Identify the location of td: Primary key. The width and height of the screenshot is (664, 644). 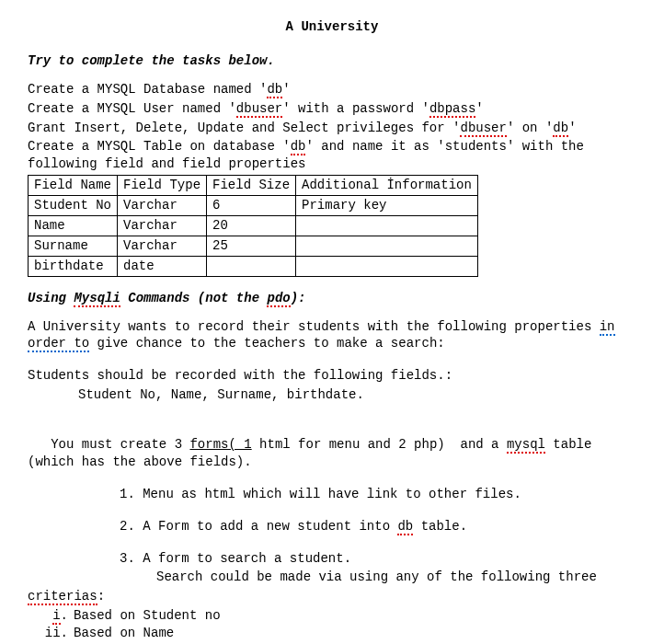
(387, 206).